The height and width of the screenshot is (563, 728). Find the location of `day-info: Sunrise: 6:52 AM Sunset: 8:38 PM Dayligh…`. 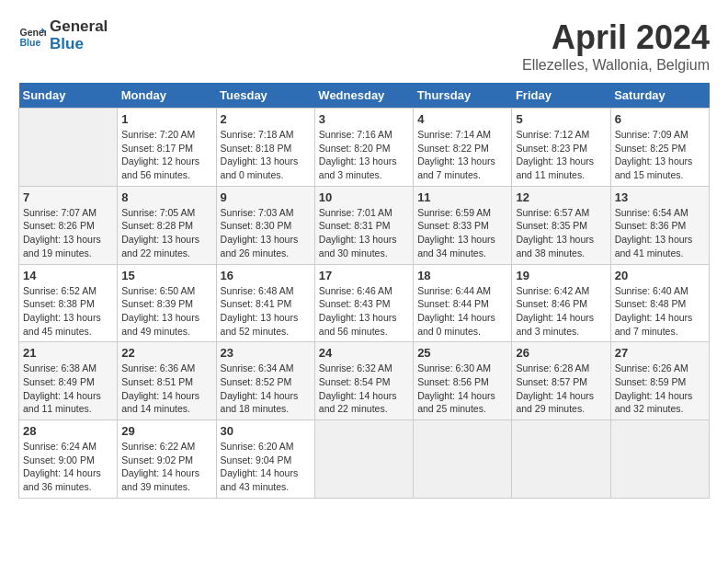

day-info: Sunrise: 6:52 AM Sunset: 8:38 PM Dayligh… is located at coordinates (68, 311).